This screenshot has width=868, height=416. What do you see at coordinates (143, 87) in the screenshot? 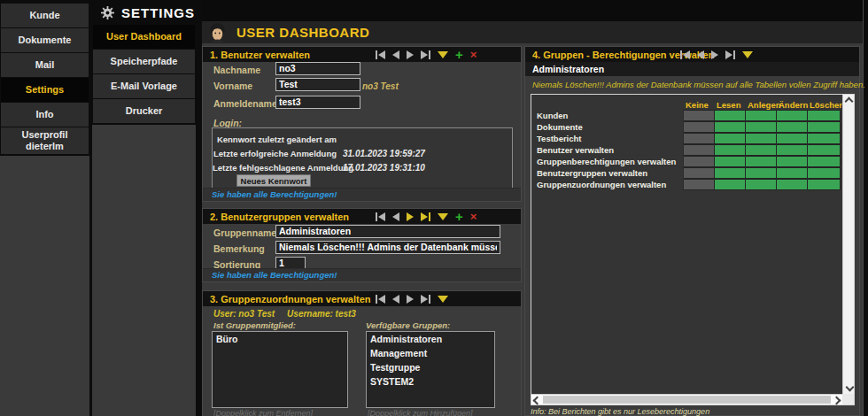
I see `settings-nav-item-e-mail-vorlage: E-Mail Vorlage` at bounding box center [143, 87].